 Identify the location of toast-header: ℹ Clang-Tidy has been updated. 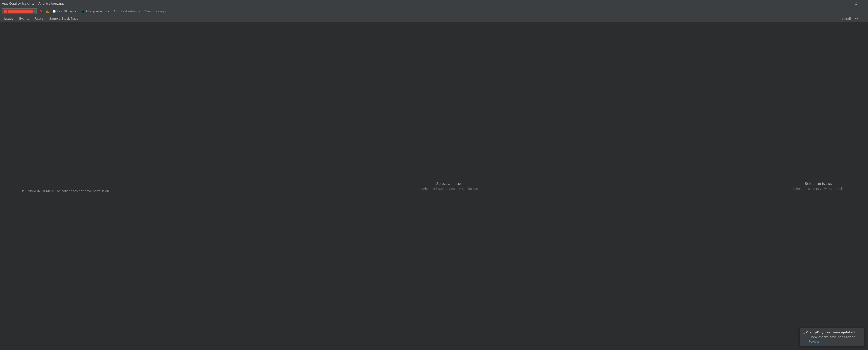
(832, 332).